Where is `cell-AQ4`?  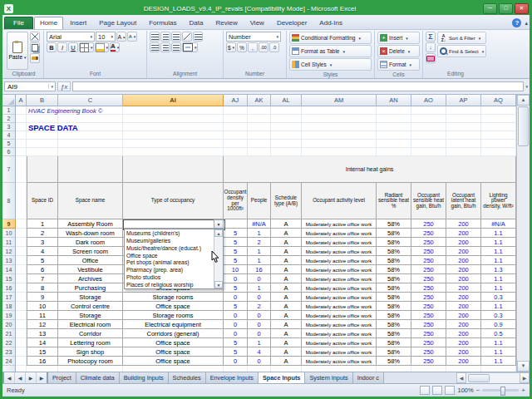 cell-AQ4 is located at coordinates (499, 135).